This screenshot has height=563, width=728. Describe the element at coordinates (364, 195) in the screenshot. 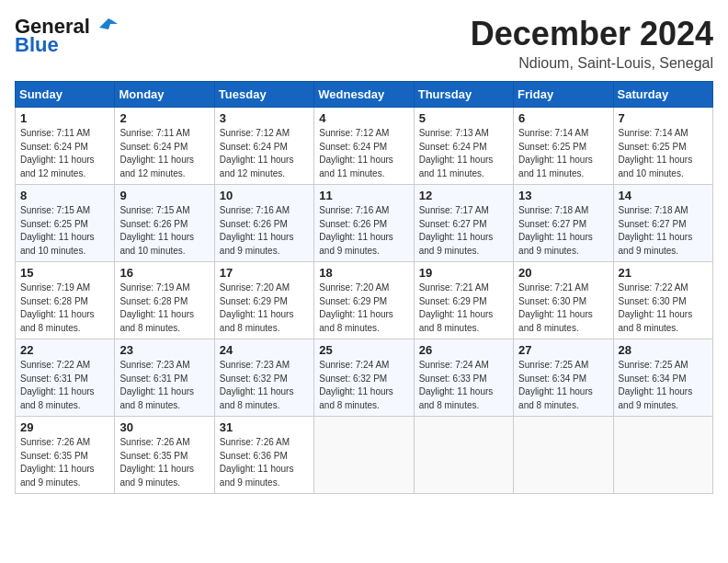

I see `day-number: 11` at that location.